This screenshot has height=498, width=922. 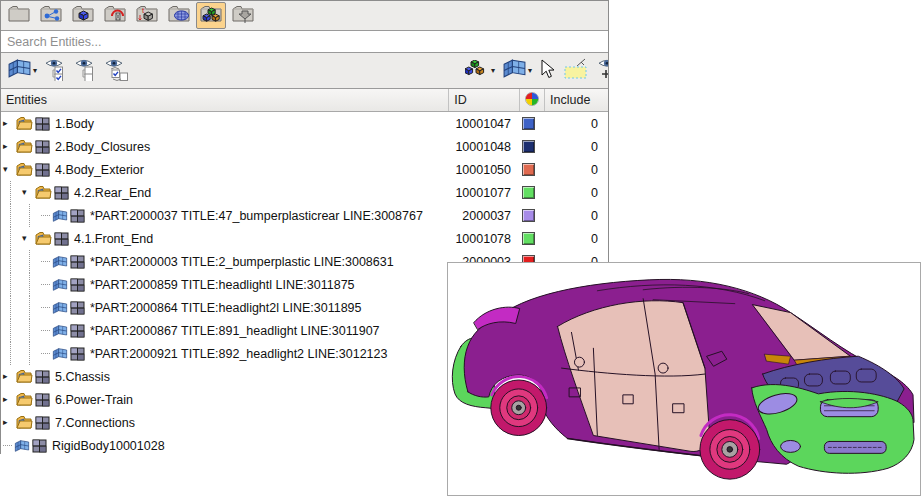 What do you see at coordinates (304, 146) in the screenshot?
I see `tree-row: ▸2.Body_Closures100010480` at bounding box center [304, 146].